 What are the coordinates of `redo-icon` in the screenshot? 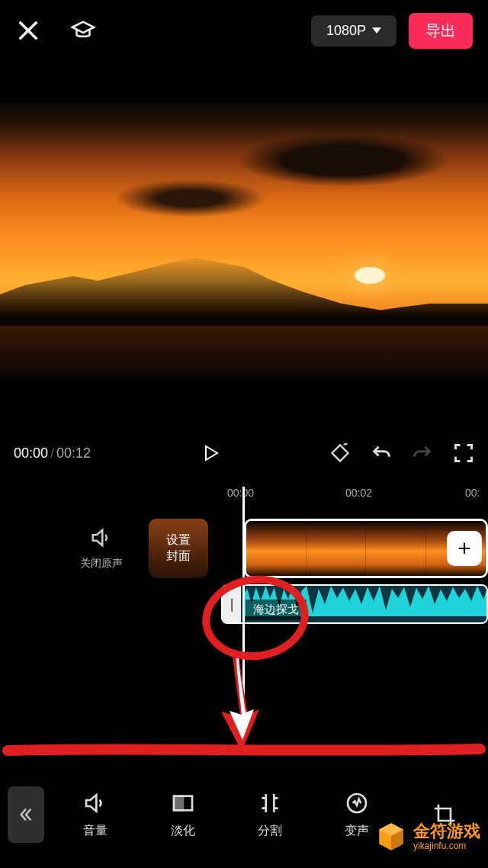 It's located at (422, 453).